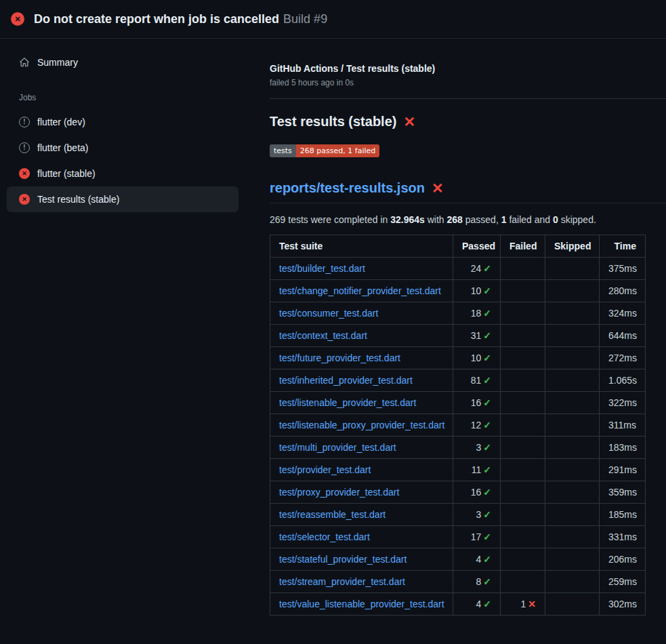 The image size is (666, 644). I want to click on summary-failed-count: 1, so click(504, 220).